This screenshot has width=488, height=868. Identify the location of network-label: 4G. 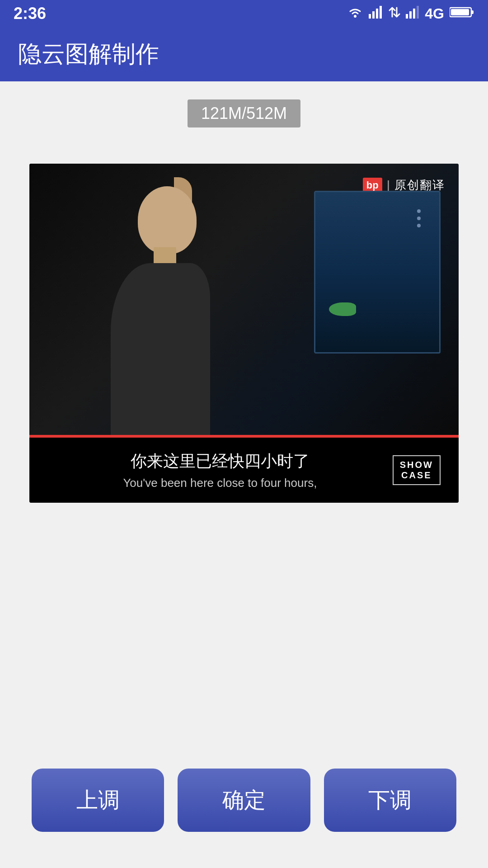
(435, 14).